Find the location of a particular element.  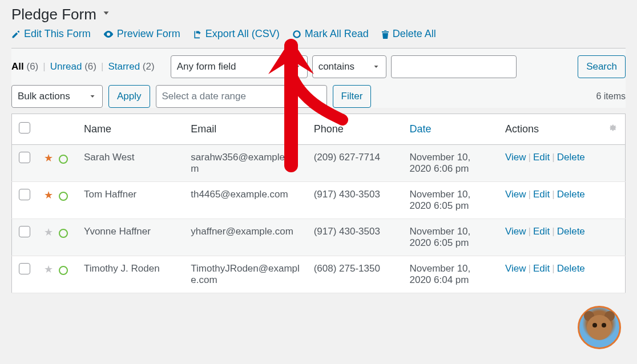

cell-email: TimothyJRoden@example.com is located at coordinates (245, 275).